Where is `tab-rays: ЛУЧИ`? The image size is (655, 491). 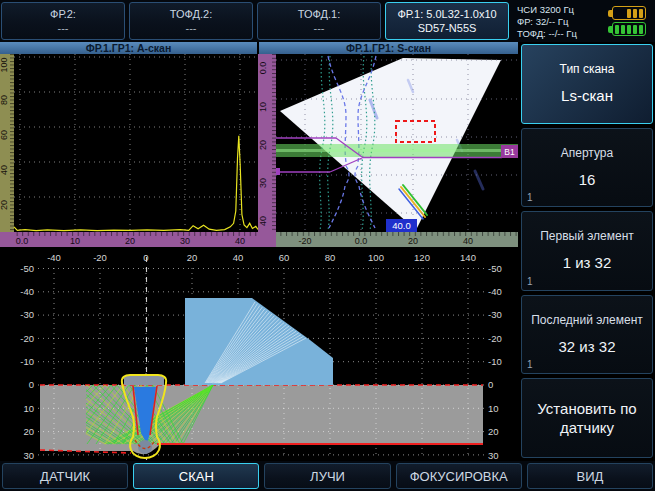 tab-rays: ЛУЧИ is located at coordinates (327, 476).